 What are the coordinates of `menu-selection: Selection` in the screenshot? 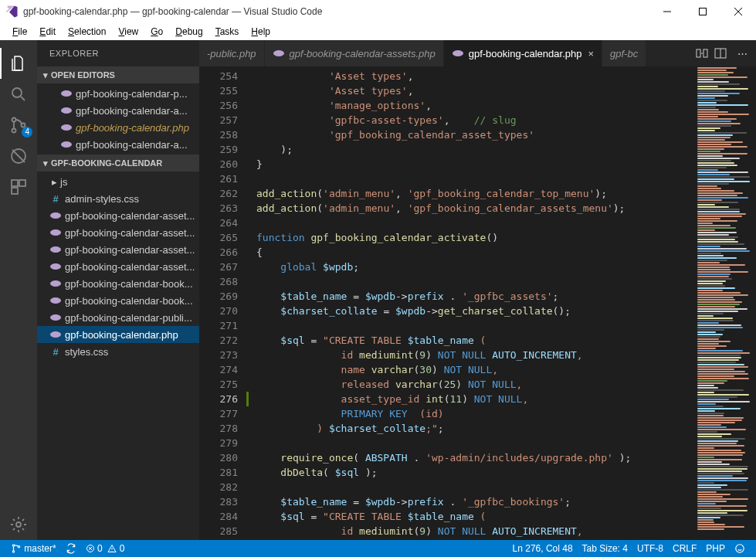 It's located at (86, 32).